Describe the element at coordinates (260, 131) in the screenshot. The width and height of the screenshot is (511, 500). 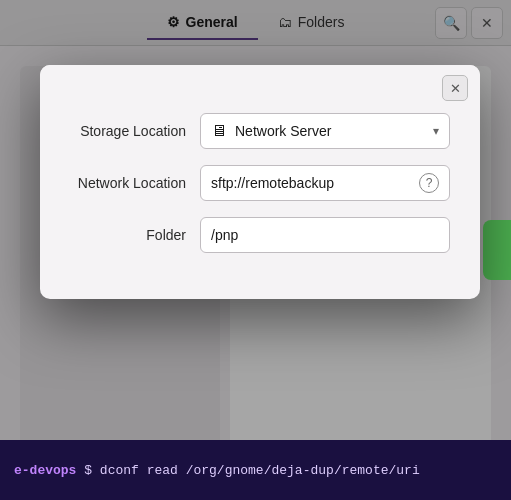
I see `storage-location-row: Storage Location 🖥 Network Server ▾` at that location.